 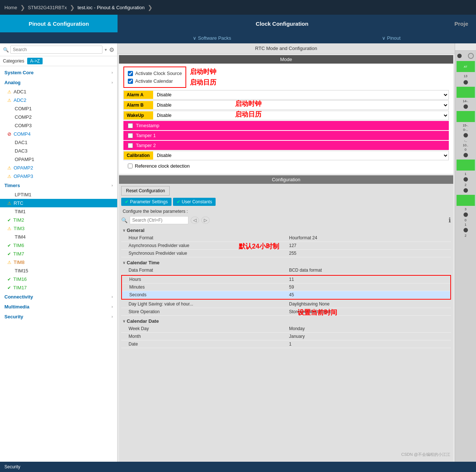 I want to click on param-value: 59, so click(x=369, y=287).